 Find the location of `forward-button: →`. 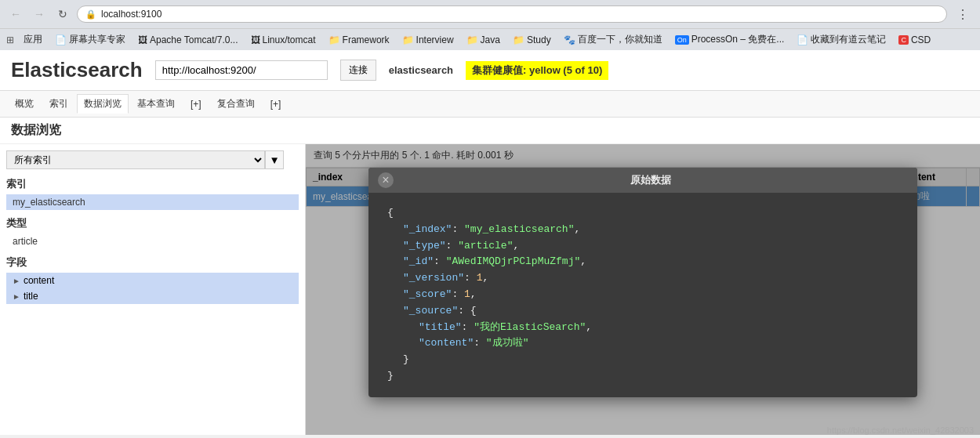

forward-button: → is located at coordinates (39, 14).